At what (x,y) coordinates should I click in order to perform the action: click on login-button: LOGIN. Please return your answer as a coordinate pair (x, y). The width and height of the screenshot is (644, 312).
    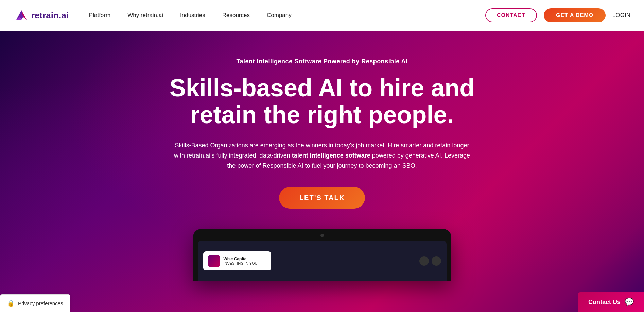
    Looking at the image, I should click on (621, 15).